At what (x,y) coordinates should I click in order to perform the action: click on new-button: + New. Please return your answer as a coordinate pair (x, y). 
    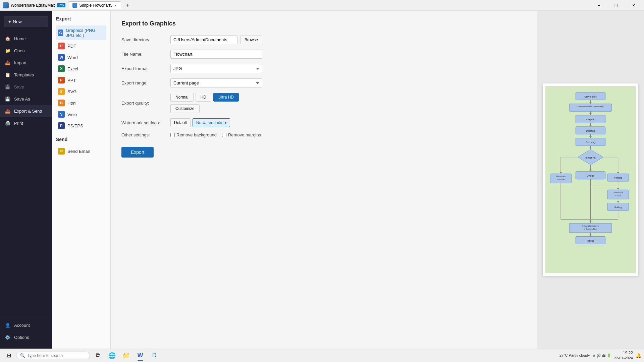
    Looking at the image, I should click on (26, 21).